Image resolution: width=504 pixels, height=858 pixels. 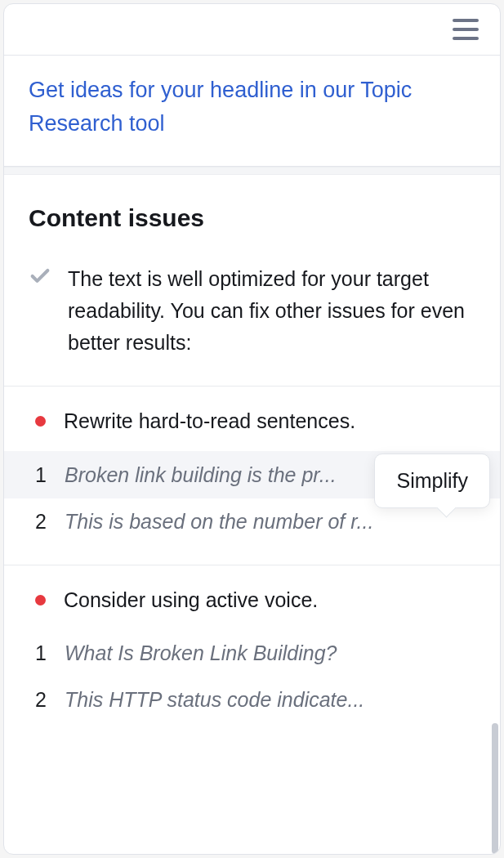 I want to click on item-text: This is based on the number of r..., so click(x=266, y=521).